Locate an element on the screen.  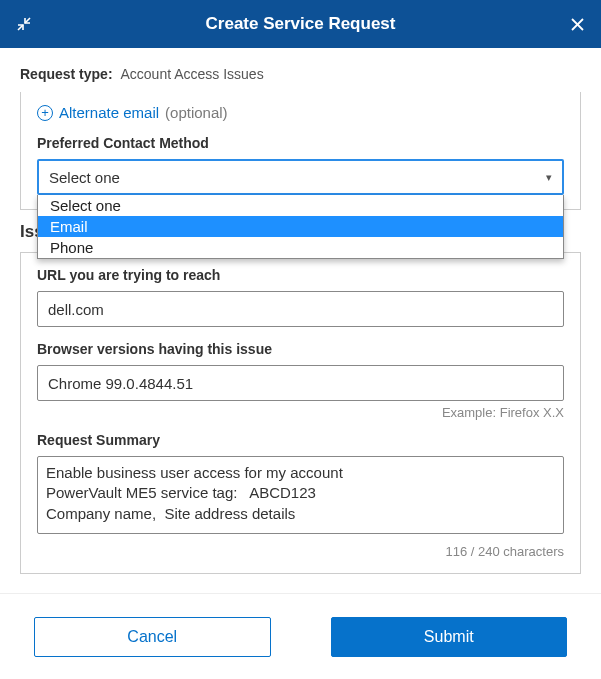
optional-label: (optional) is located at coordinates (196, 112).